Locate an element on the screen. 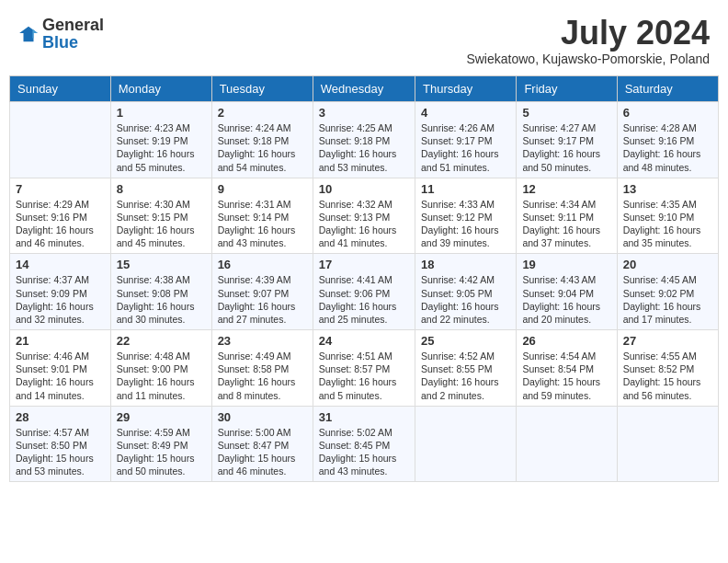 This screenshot has height=563, width=728. day-cell: 31Sunrise: 5:02 AMSunset: 8:45 PMDayligh… is located at coordinates (364, 443).